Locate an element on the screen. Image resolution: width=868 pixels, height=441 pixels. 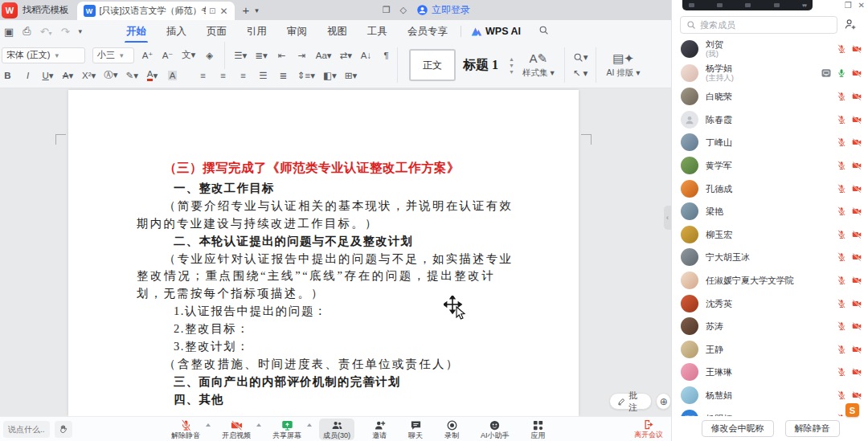
menu-item-开始: 开始 is located at coordinates (137, 32).